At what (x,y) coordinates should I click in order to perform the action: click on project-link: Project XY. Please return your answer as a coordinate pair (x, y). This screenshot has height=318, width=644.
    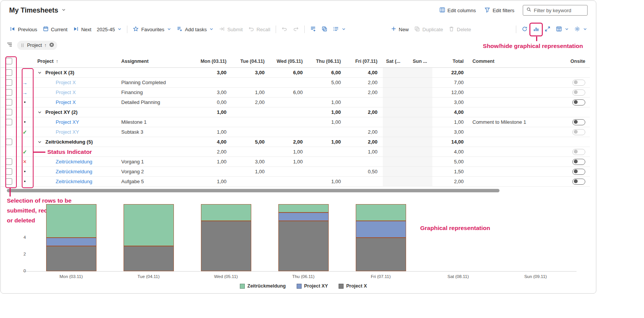
    Looking at the image, I should click on (67, 132).